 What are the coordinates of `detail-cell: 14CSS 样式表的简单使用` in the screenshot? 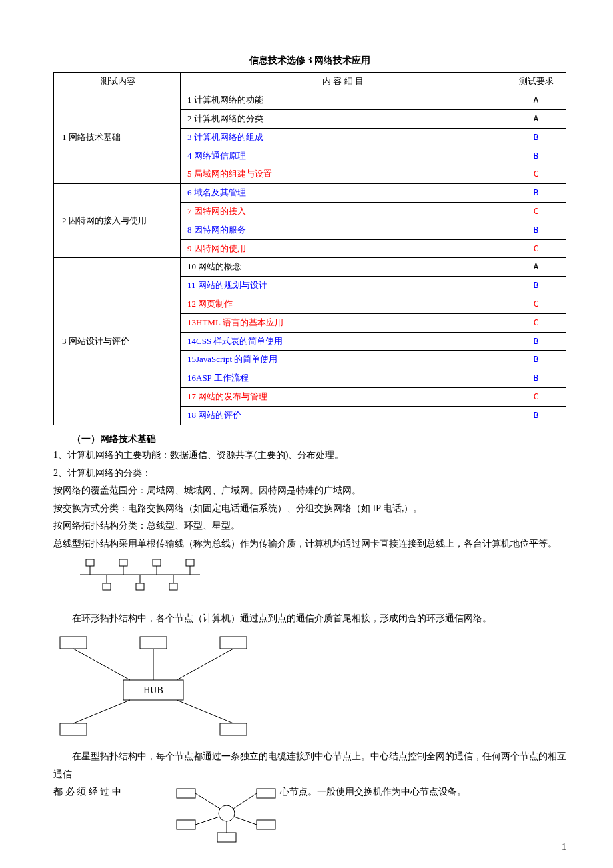 It's located at (344, 341).